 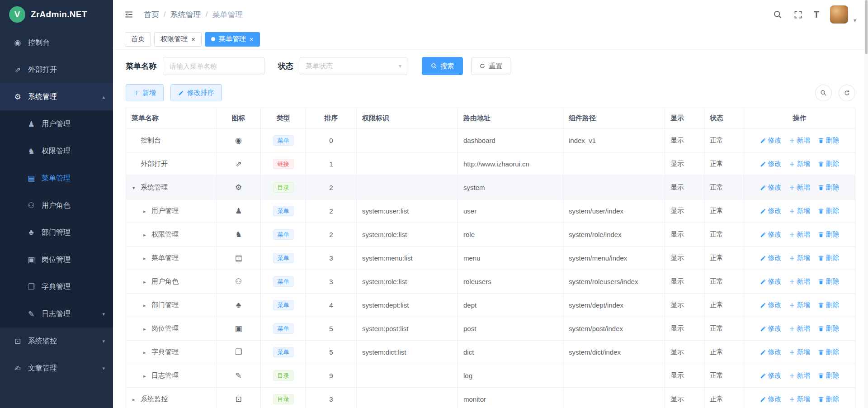 I want to click on table-row: ▸字典管理❐菜单5system:dict:listdictsystem/dict…, so click(x=491, y=352).